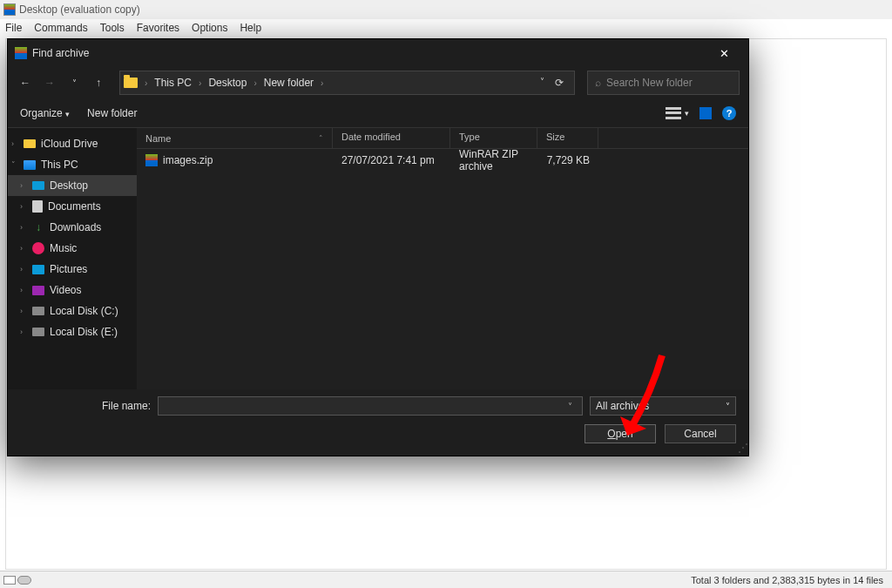 The height and width of the screenshot is (588, 892). I want to click on list-view-icon, so click(673, 113).